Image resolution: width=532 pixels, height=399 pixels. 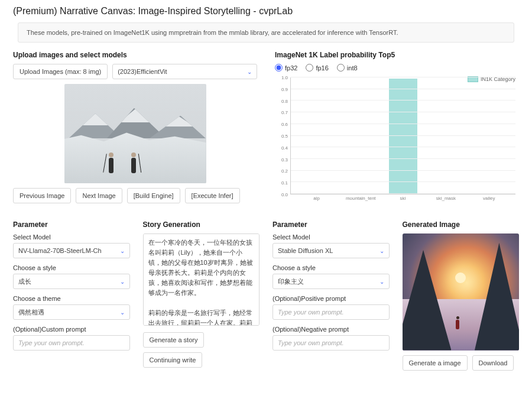 What do you see at coordinates (60, 72) in the screenshot?
I see `upload-images-button: Upload Images (max: 8 img)` at bounding box center [60, 72].